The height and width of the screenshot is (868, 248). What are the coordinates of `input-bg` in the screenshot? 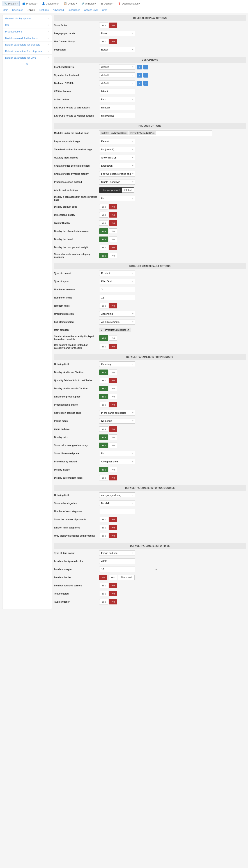 It's located at (117, 561).